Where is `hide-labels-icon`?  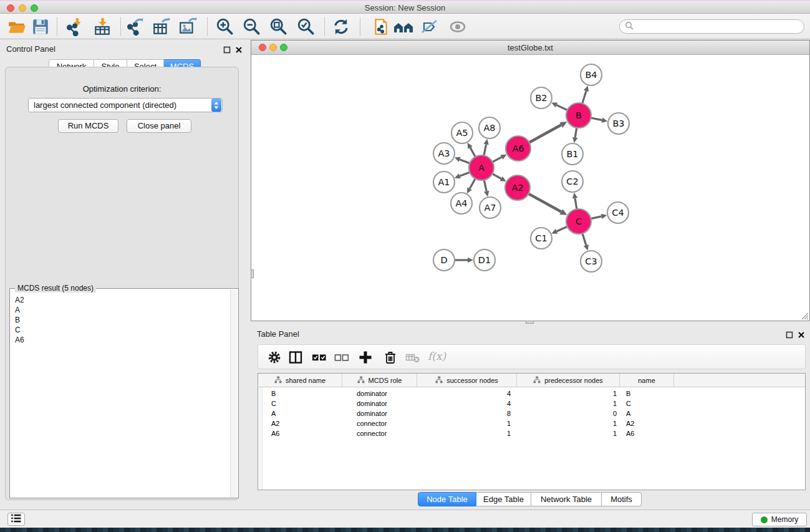 hide-labels-icon is located at coordinates (430, 27).